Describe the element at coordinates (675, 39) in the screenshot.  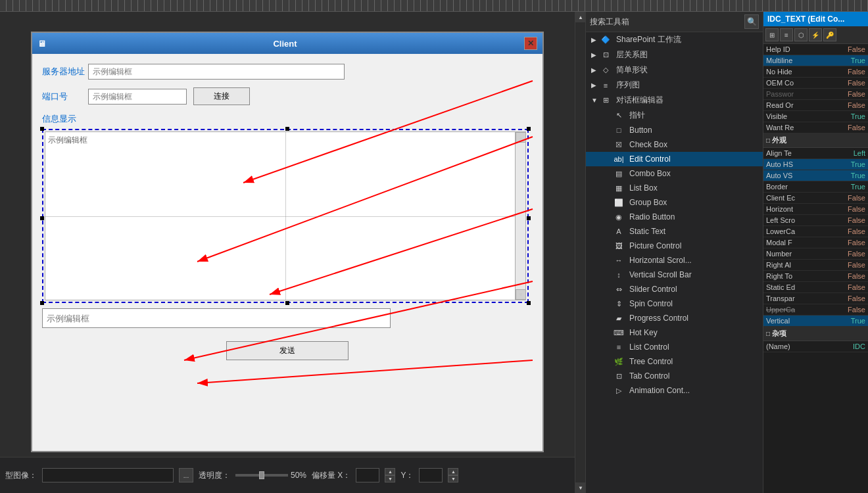
I see `tree-item-sharepoint: ▶🔷SharePoint 工作流` at that location.